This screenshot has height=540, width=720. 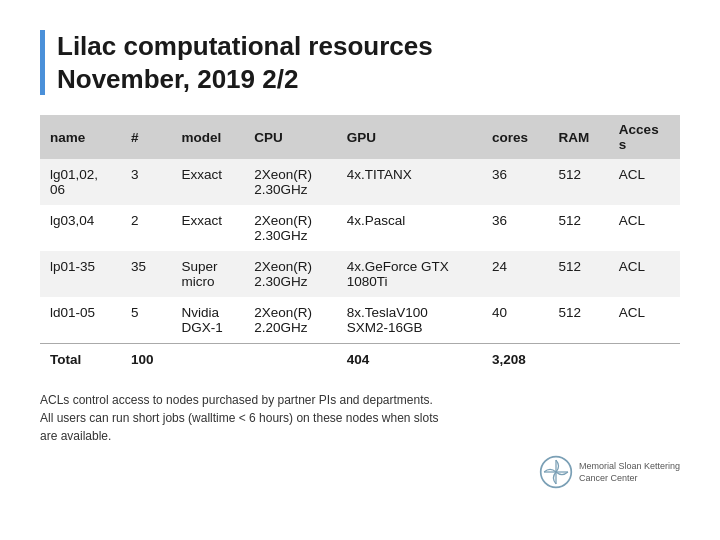 I want to click on col-header-ram: RAM, so click(x=579, y=137).